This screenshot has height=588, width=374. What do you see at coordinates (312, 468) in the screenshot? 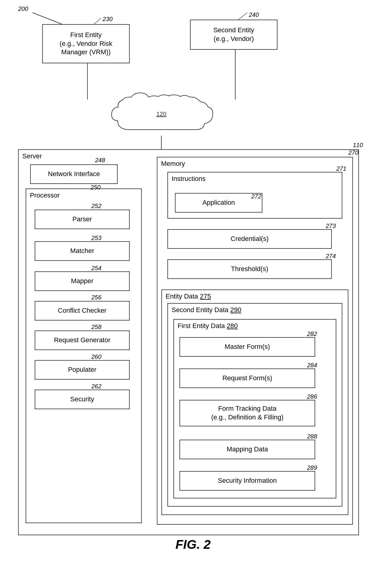
I see `ref-289: 289` at bounding box center [312, 468].